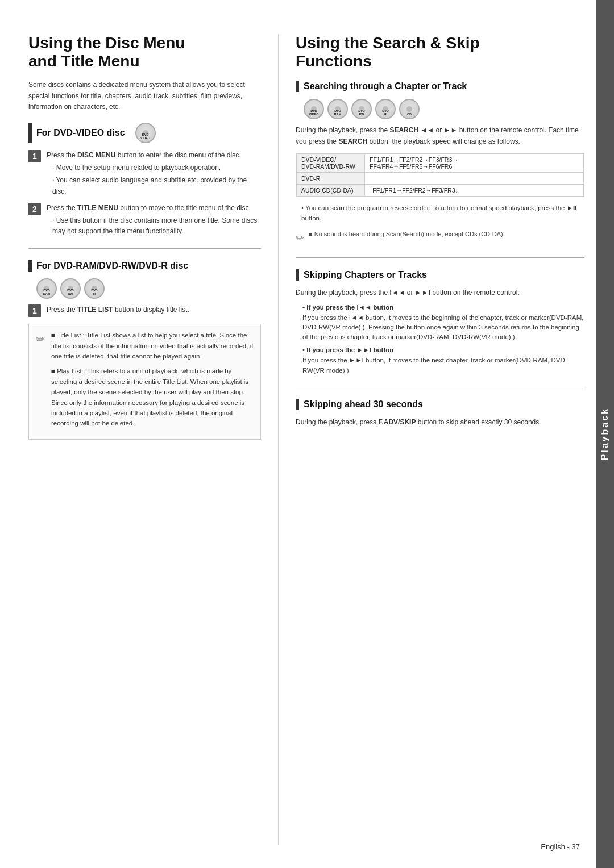  What do you see at coordinates (440, 175) in the screenshot?
I see `search-speed-table: DVD-VIDEO/DVD-RAM/DVD-RW FF1/FR1→FF2/FR2…` at bounding box center [440, 175].